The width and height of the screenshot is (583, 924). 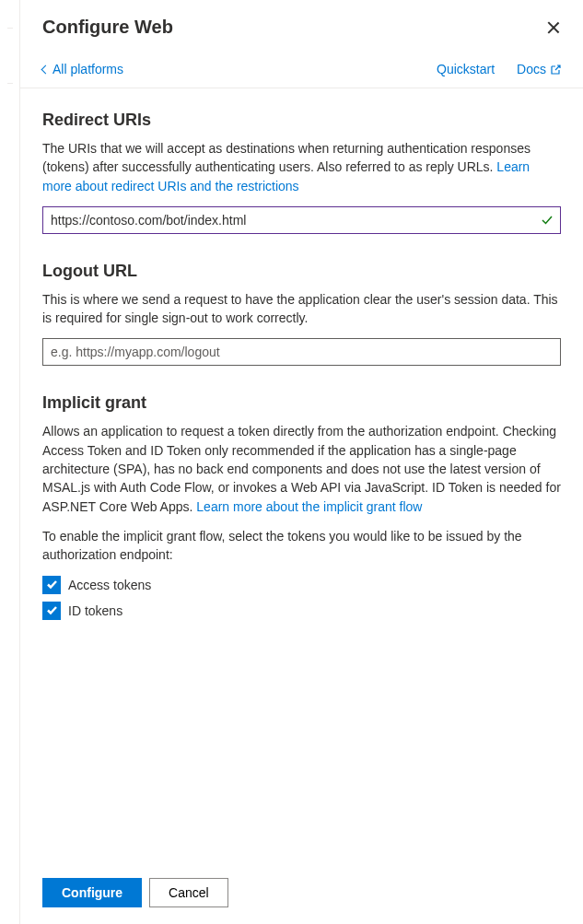 What do you see at coordinates (88, 69) in the screenshot?
I see `back-link-label: All platforms` at bounding box center [88, 69].